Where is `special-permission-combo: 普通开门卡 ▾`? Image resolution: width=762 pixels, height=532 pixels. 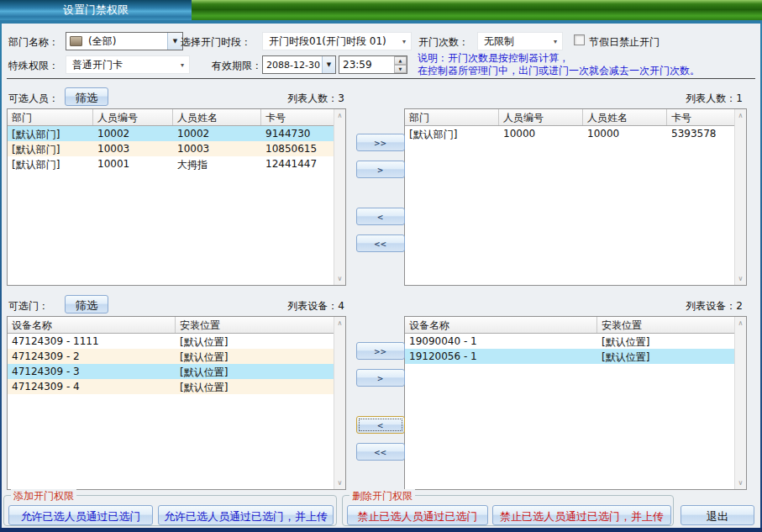
special-permission-combo: 普通开门卡 ▾ is located at coordinates (128, 65).